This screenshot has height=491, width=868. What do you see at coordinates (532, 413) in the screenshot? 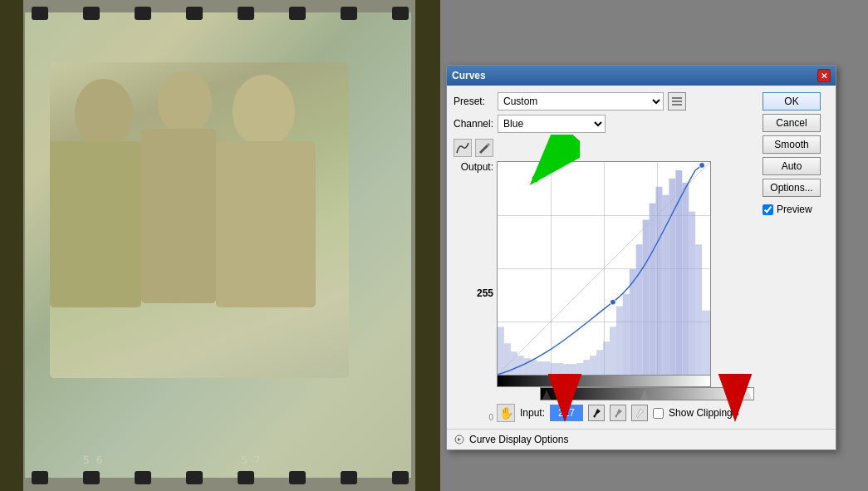
I see `input-label: Input:` at bounding box center [532, 413].